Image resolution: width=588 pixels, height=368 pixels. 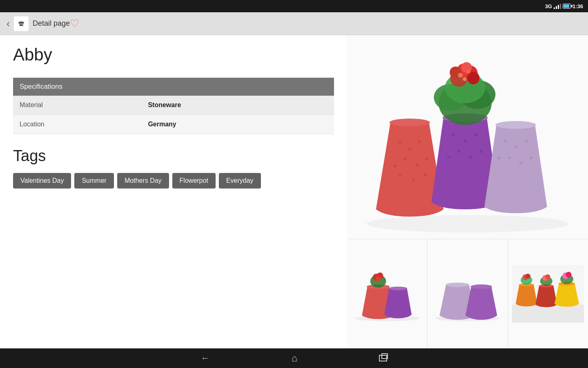 What do you see at coordinates (295, 358) in the screenshot?
I see `home-nav-button: ⌂` at bounding box center [295, 358].